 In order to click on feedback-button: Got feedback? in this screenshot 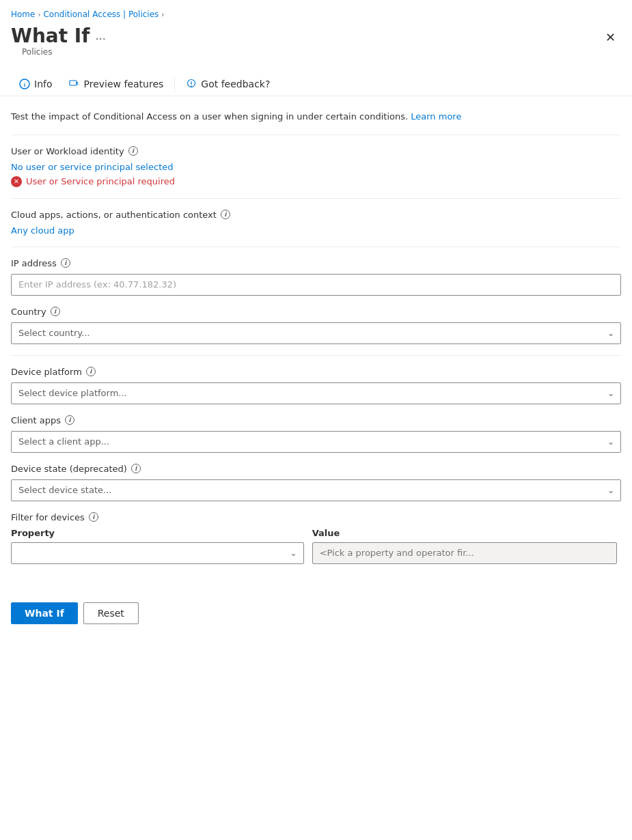, I will do `click(228, 85)`.